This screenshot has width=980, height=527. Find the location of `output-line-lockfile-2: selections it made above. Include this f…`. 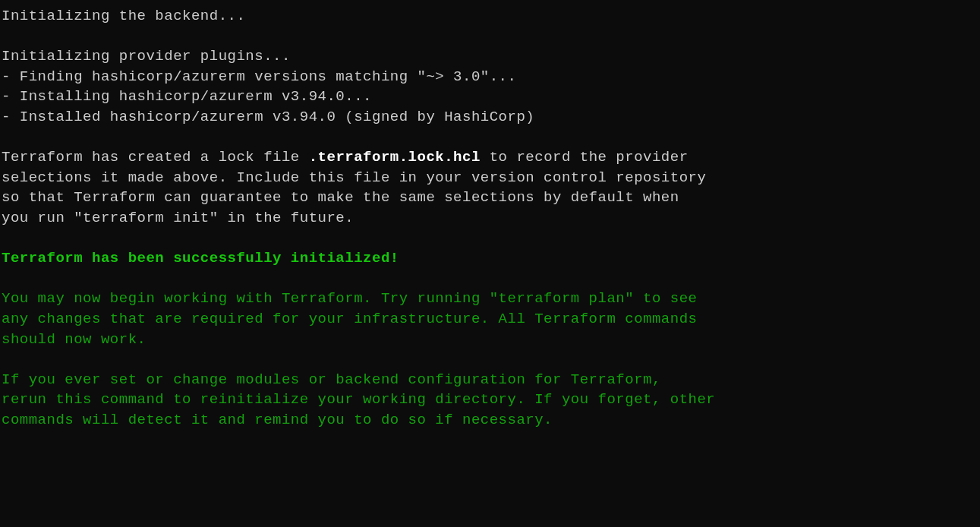

output-line-lockfile-2: selections it made above. Include this f… is located at coordinates (490, 178).